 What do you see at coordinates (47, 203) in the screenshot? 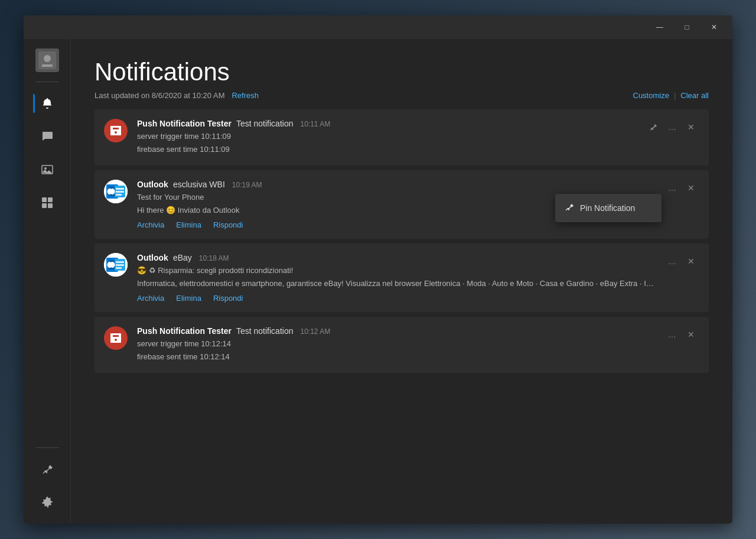
I see `sidebar-item-apps` at bounding box center [47, 203].